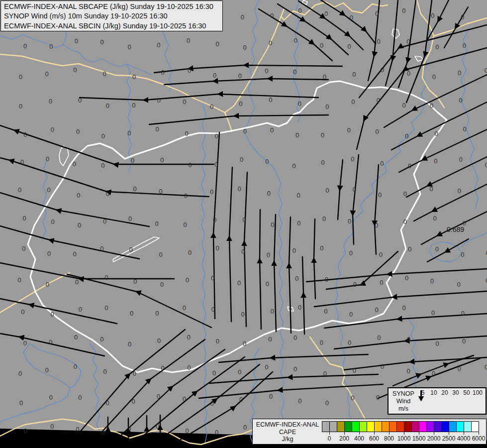 The height and width of the screenshot is (448, 487). Describe the element at coordinates (111, 16) in the screenshot. I see `title-line-wind: SYNOP Wind (m/s) 10m Sunday 19-10-2025 1…` at that location.